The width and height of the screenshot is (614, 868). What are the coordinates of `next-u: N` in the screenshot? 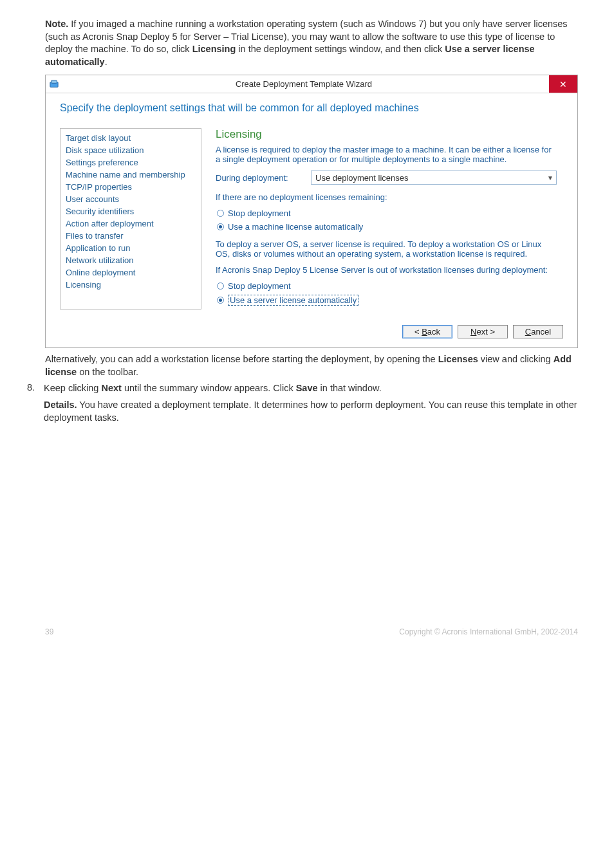 It's located at (474, 332).